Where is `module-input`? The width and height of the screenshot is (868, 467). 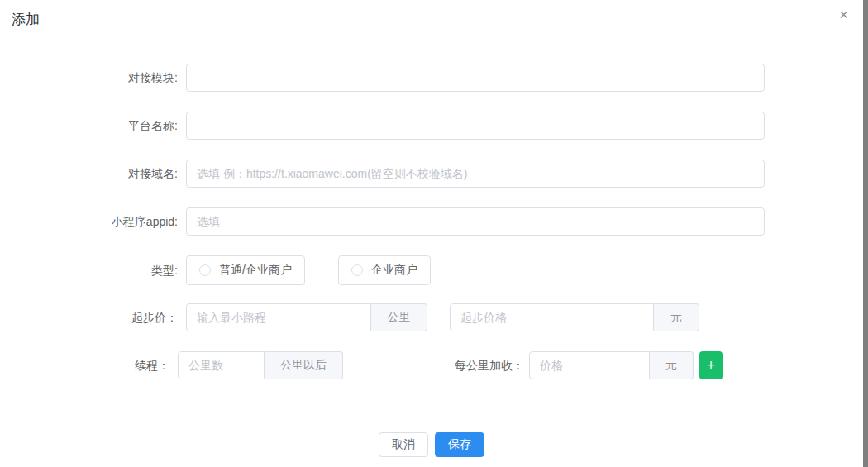
module-input is located at coordinates (475, 78).